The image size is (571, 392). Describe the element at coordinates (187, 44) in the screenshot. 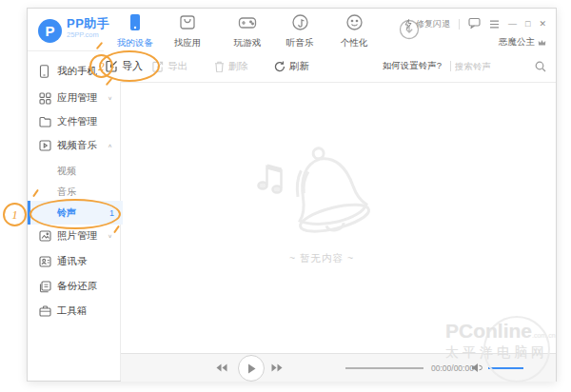

I see `tab-label: 找应用` at that location.